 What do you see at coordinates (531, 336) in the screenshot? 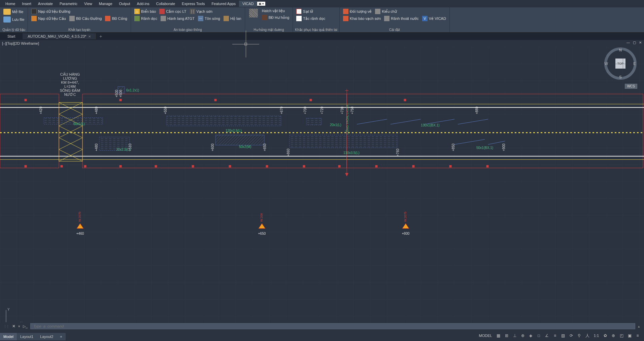
I see `isodraft-icon: ◈` at bounding box center [531, 336].